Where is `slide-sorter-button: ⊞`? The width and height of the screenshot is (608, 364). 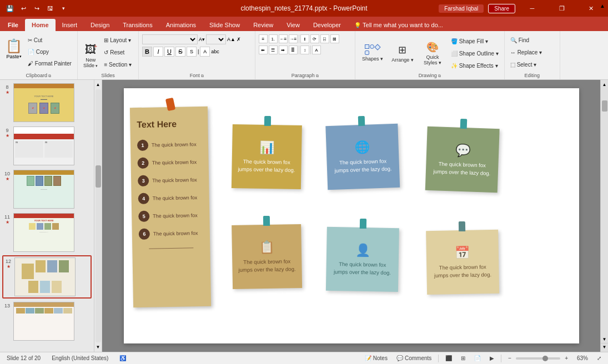
slide-sorter-button: ⊞ is located at coordinates (463, 358).